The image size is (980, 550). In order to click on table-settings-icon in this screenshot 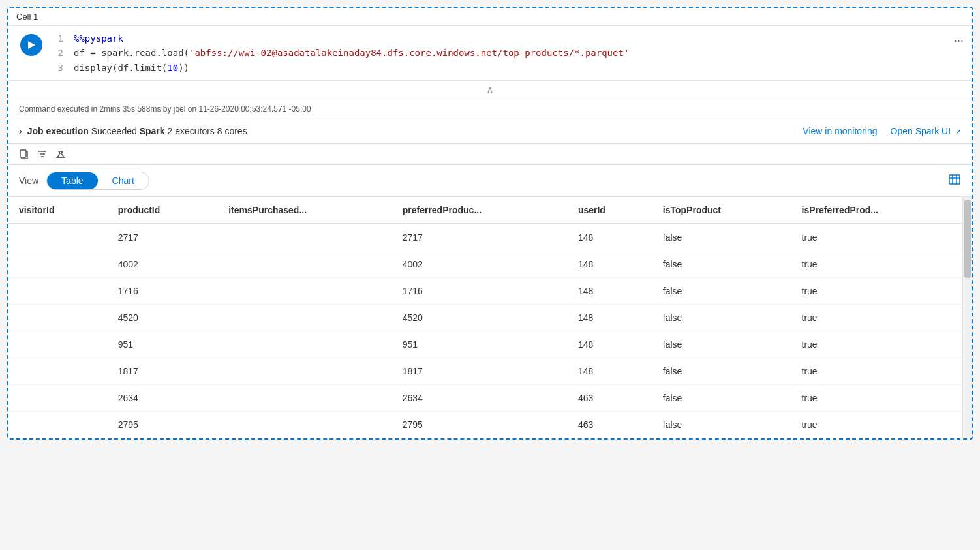, I will do `click(955, 181)`.